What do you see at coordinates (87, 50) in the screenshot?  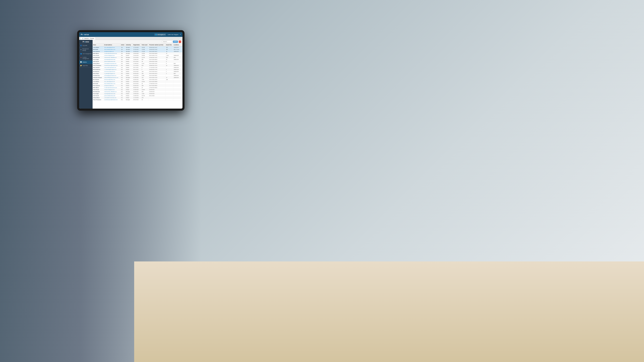 I see `sidebar-label-management-settings: Management settings` at bounding box center [87, 50].